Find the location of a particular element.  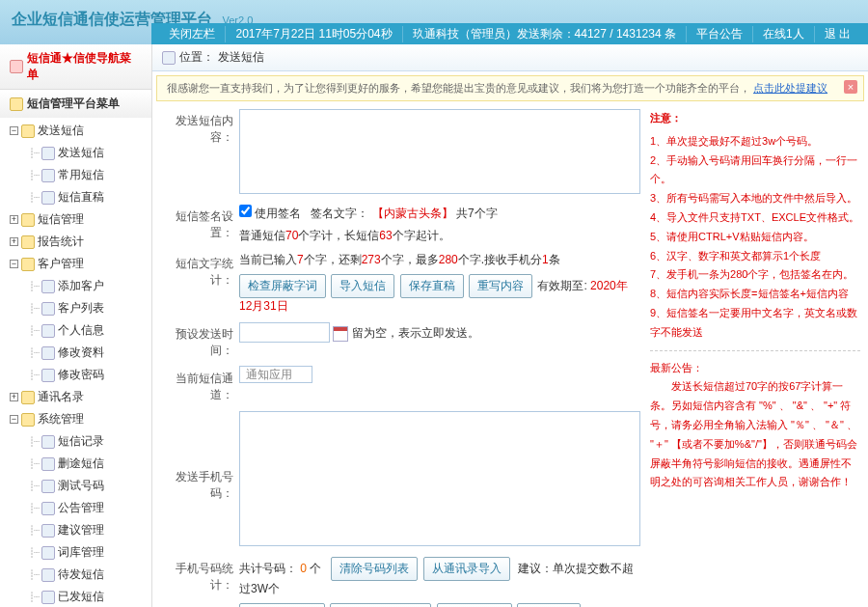

clear-numbers-button: 清除号码列表 is located at coordinates (374, 569).